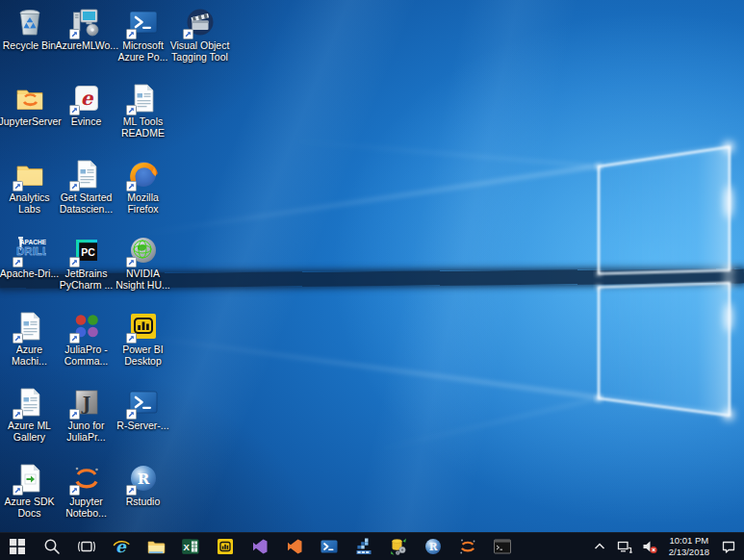 This screenshot has height=560, width=744. What do you see at coordinates (87, 279) in the screenshot?
I see `desktop-icon-label: JetBrains PyCharm ...` at bounding box center [87, 279].